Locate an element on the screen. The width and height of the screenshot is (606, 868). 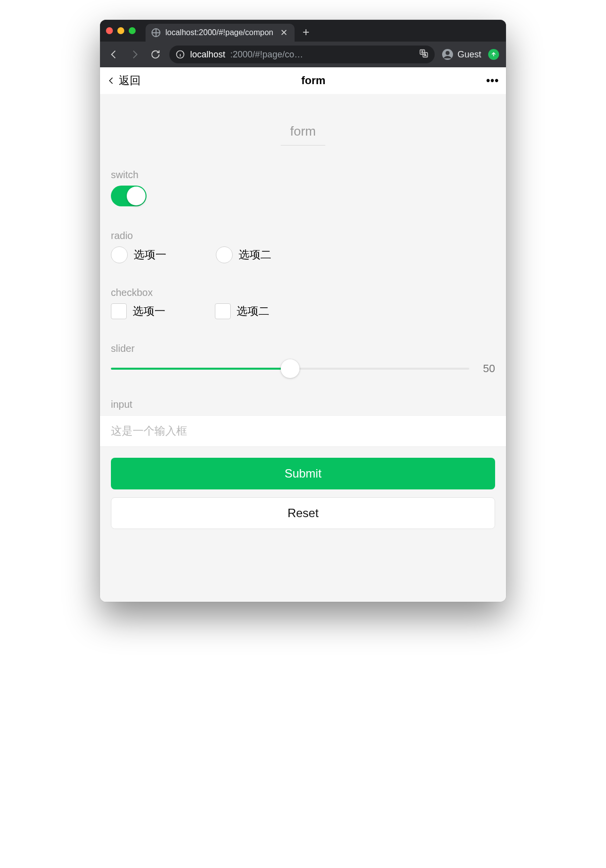
submit-button: Submit is located at coordinates (303, 474).